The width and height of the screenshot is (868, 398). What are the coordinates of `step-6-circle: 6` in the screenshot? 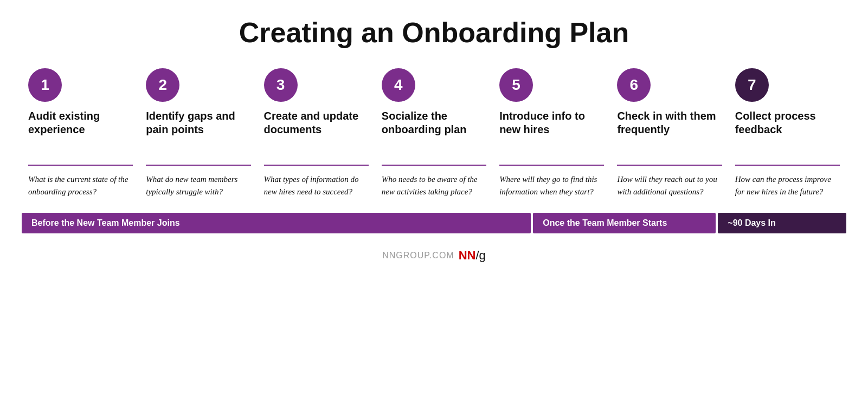 It's located at (634, 85).